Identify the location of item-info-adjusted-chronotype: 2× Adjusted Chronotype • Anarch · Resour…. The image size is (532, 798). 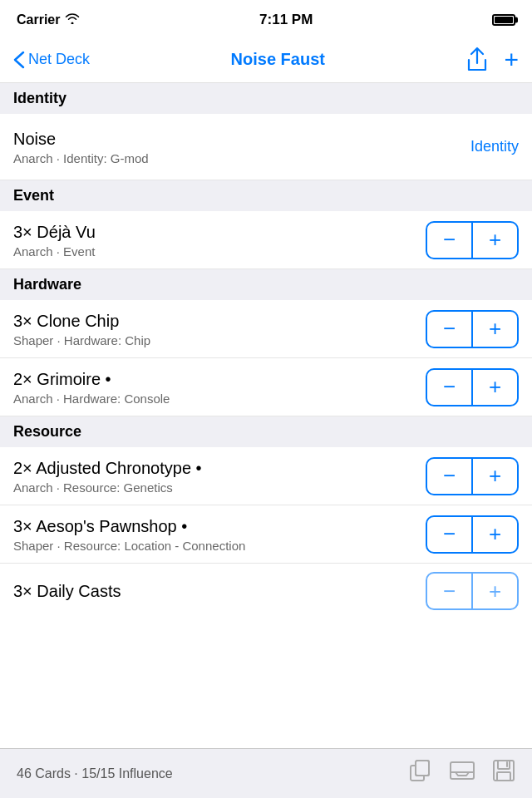
(219, 475).